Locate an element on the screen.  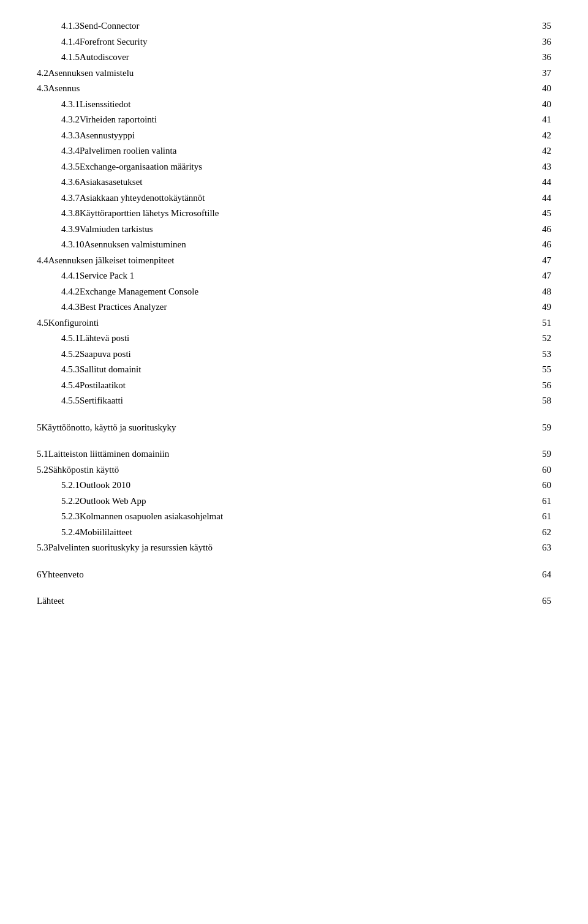
toc-entry: 4.3.4 Palvelimen roolien valinta 42 is located at coordinates (294, 151).